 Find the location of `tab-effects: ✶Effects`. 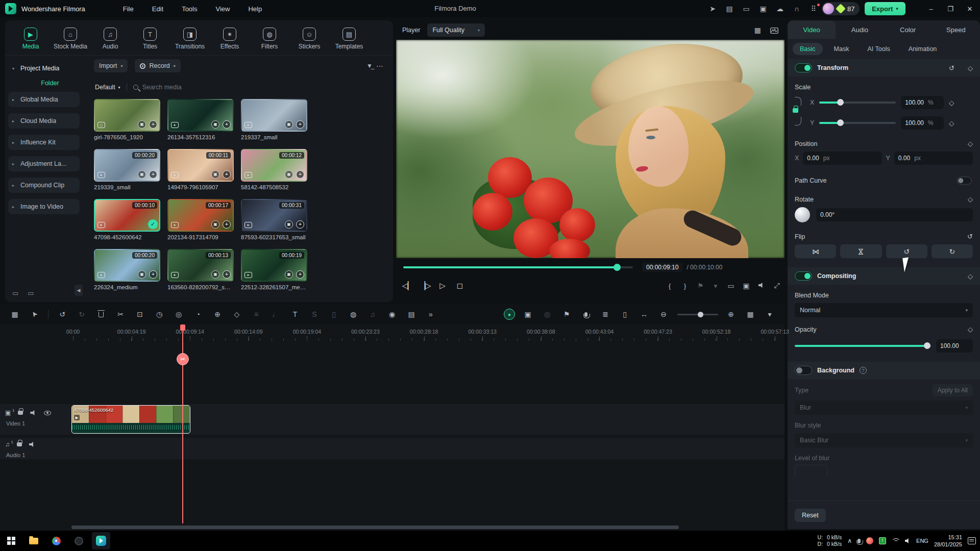

tab-effects: ✶Effects is located at coordinates (230, 39).